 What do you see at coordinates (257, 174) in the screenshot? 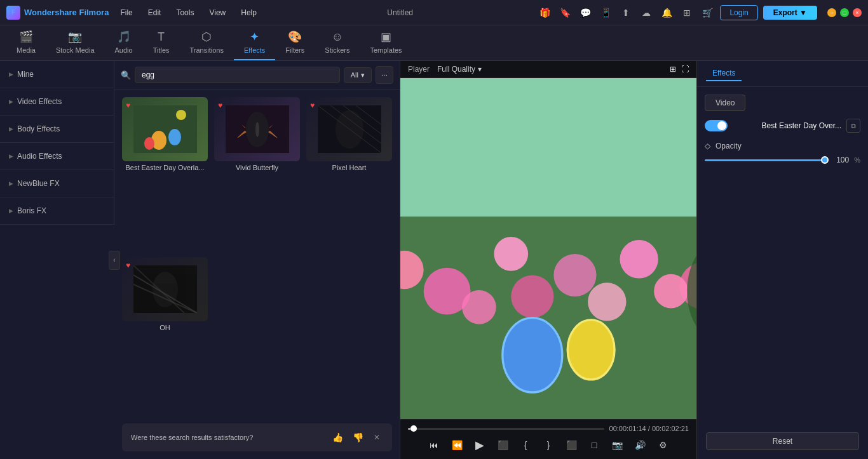
I see `effect-card-butterfly: ♥ Vivid Butterfly` at bounding box center [257, 174].